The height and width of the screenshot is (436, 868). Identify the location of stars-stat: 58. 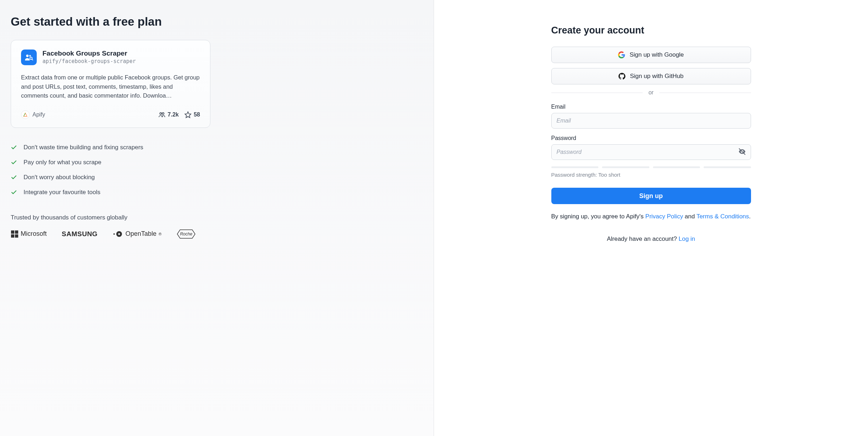
(192, 115).